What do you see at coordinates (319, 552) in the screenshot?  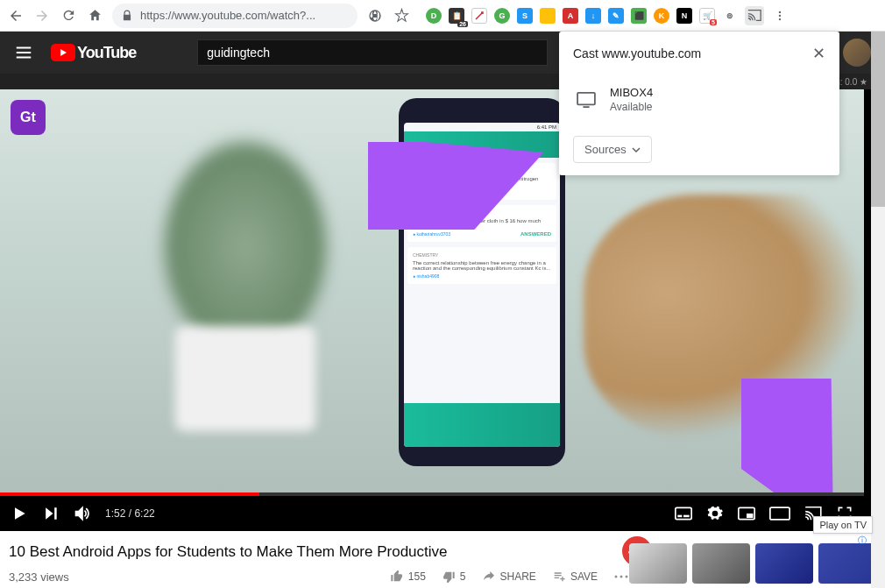 I see `video-title: 10 Best Android Apps for Students to Mak…` at bounding box center [319, 552].